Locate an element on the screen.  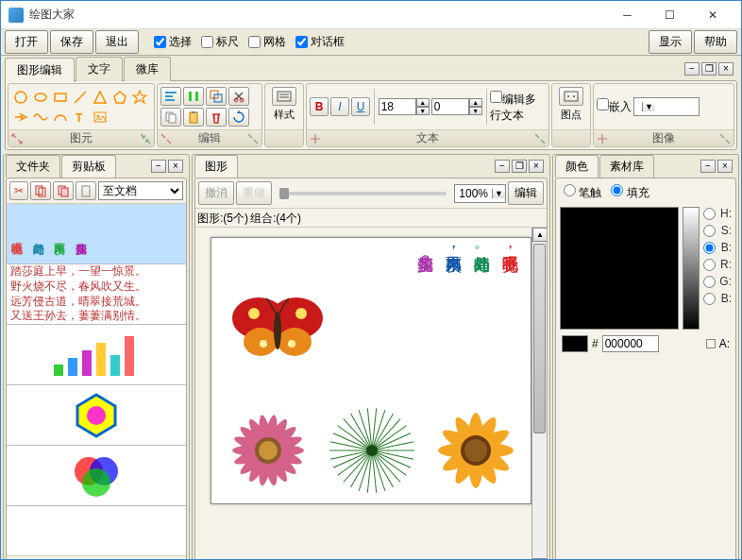
tab-clipboard: 剪贴板 is located at coordinates (89, 166).